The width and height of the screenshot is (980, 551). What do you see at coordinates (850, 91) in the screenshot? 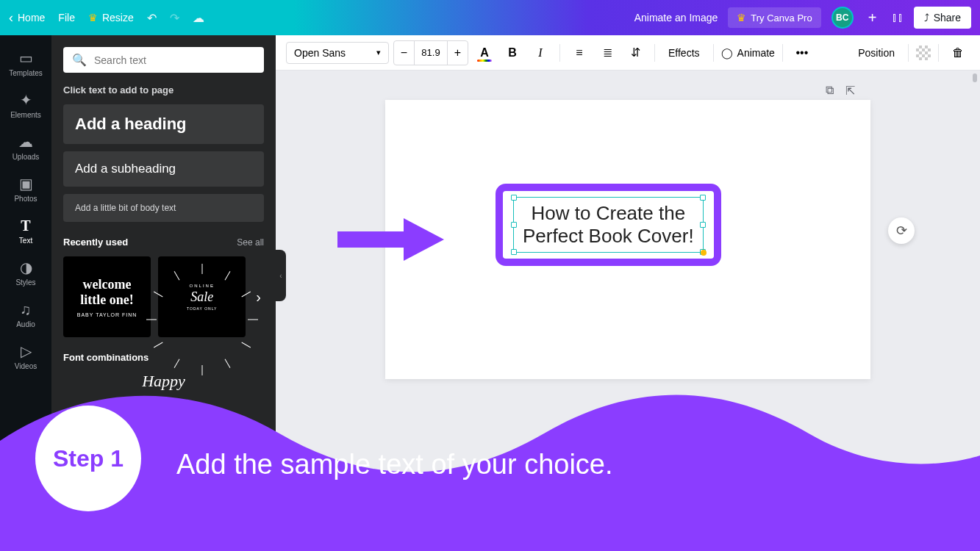
I see `new-page-icon: ⇱` at bounding box center [850, 91].